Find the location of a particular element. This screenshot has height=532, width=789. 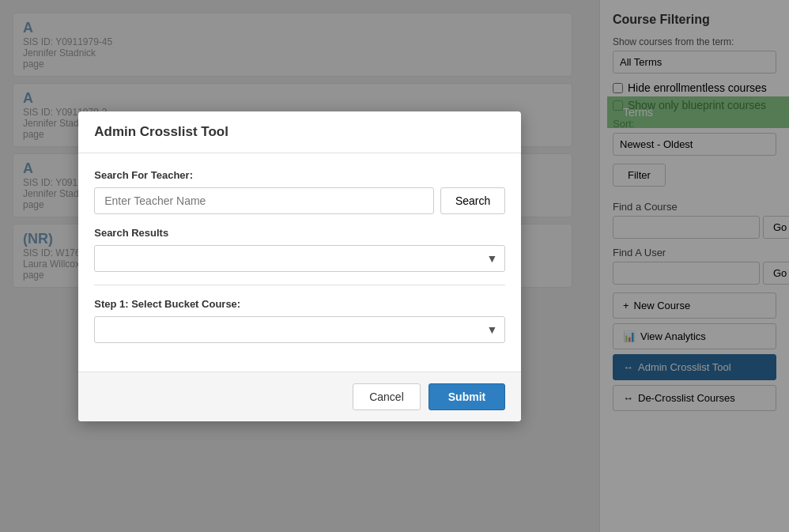

search-teacher-label: Search For Teacher: is located at coordinates (300, 175).